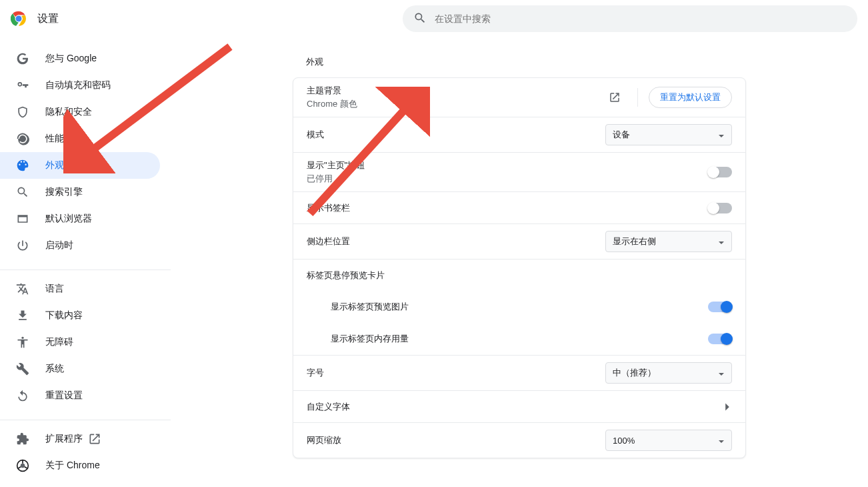 The height and width of the screenshot is (487, 868). I want to click on sidebar-item-extensions: 扩展程序, so click(80, 439).